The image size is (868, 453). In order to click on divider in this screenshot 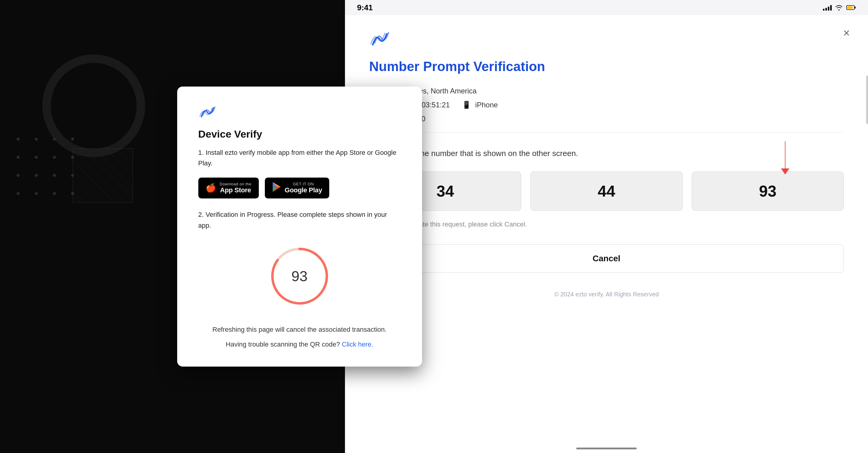, I will do `click(607, 132)`.